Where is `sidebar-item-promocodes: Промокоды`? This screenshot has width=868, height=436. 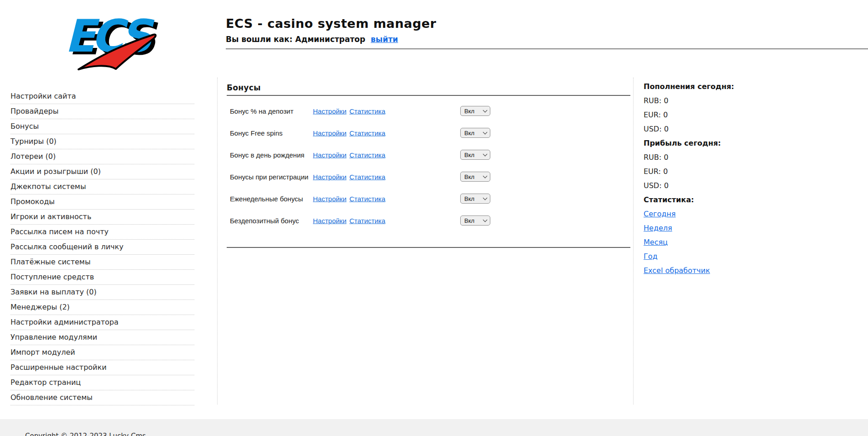 sidebar-item-promocodes: Промокоды is located at coordinates (102, 202).